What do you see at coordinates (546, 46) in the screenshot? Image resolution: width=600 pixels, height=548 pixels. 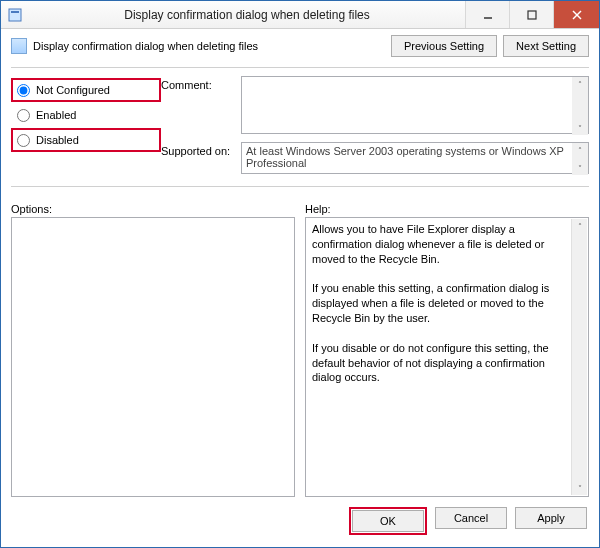 I see `next-setting-button: Next Setting` at bounding box center [546, 46].